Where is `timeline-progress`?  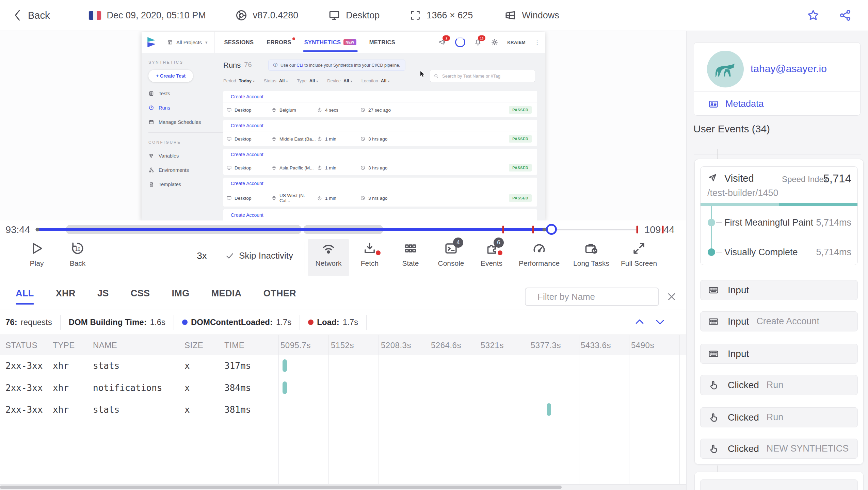
timeline-progress is located at coordinates (294, 229).